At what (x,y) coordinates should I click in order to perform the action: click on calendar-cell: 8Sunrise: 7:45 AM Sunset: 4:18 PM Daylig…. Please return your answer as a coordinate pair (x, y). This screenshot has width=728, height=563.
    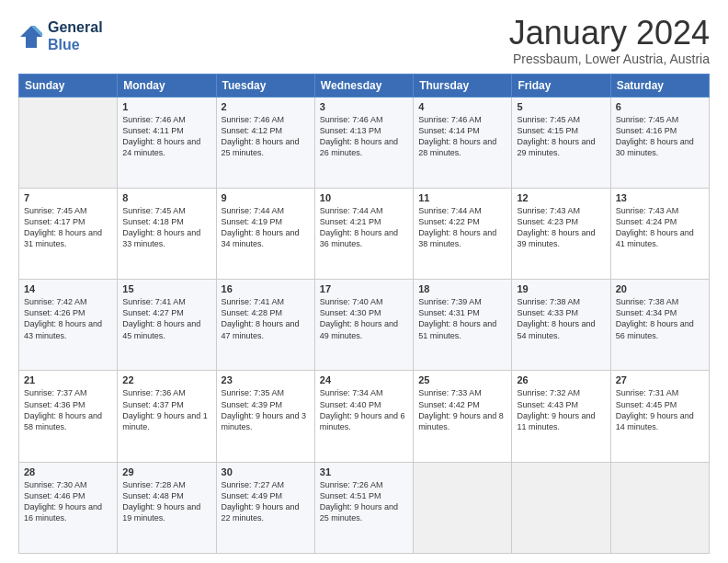
    Looking at the image, I should click on (167, 234).